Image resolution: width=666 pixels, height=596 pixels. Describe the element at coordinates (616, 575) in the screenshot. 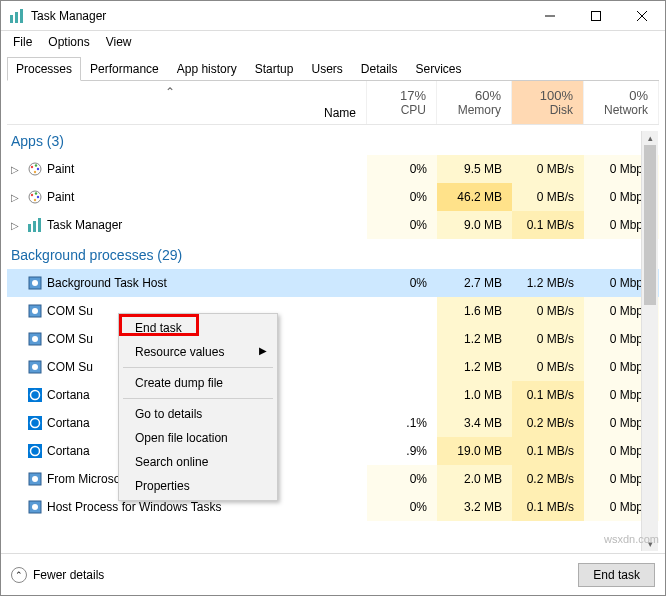

I see `end-task-button: End task` at that location.